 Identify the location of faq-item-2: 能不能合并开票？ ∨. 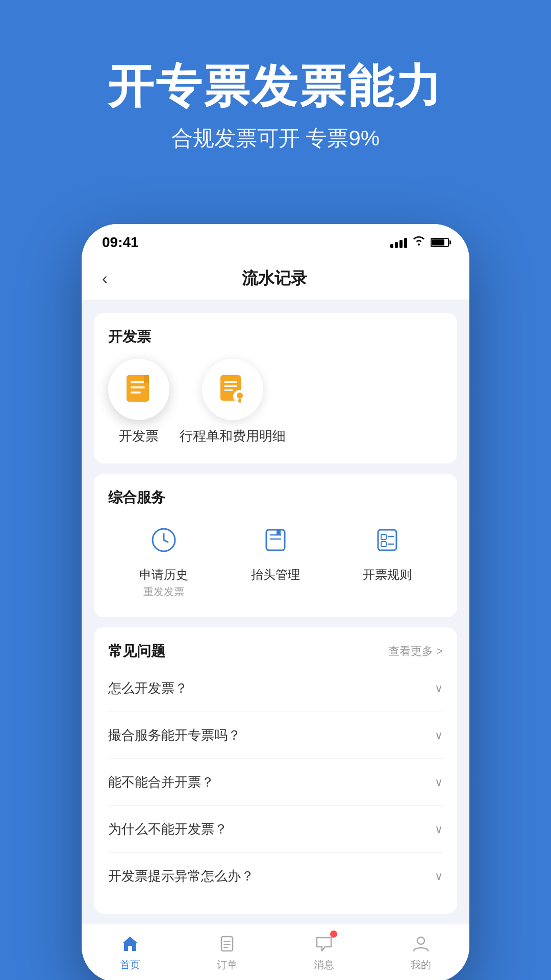
(276, 782).